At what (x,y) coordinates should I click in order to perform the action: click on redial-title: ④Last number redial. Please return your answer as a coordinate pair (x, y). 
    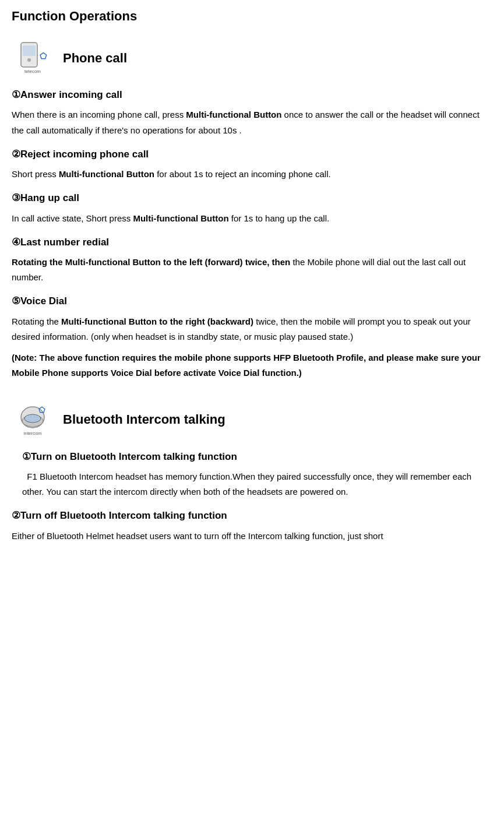
    Looking at the image, I should click on (252, 242).